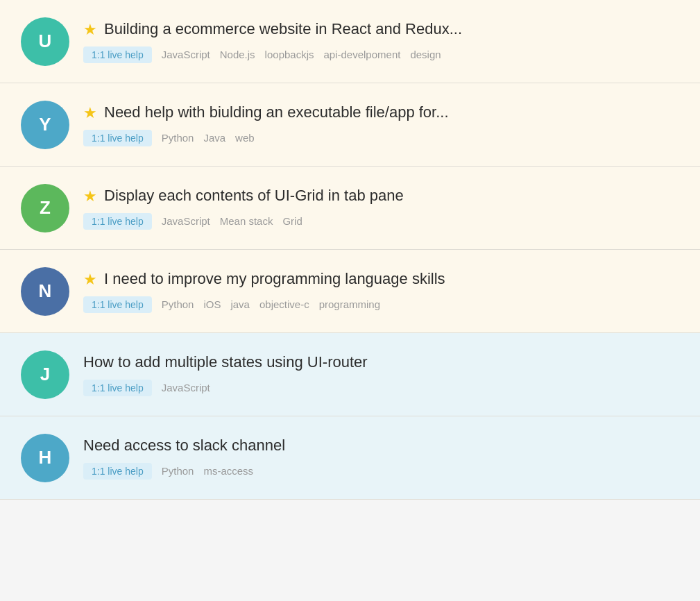 The image size is (700, 601). What do you see at coordinates (382, 279) in the screenshot?
I see `title-row: ★I need to improve my programming langua…` at bounding box center [382, 279].